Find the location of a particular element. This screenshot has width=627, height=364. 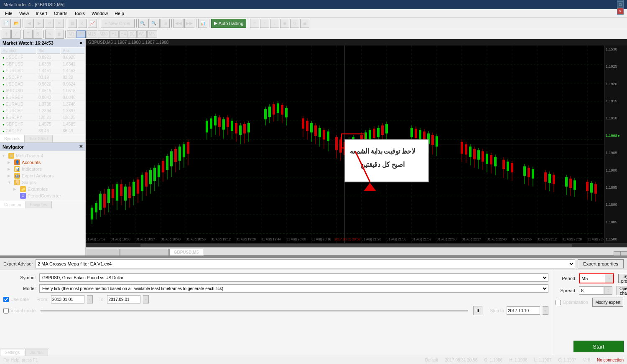

market-watch-row: ● GBPUSD 1.6339 1.6342 is located at coordinates (43, 64).